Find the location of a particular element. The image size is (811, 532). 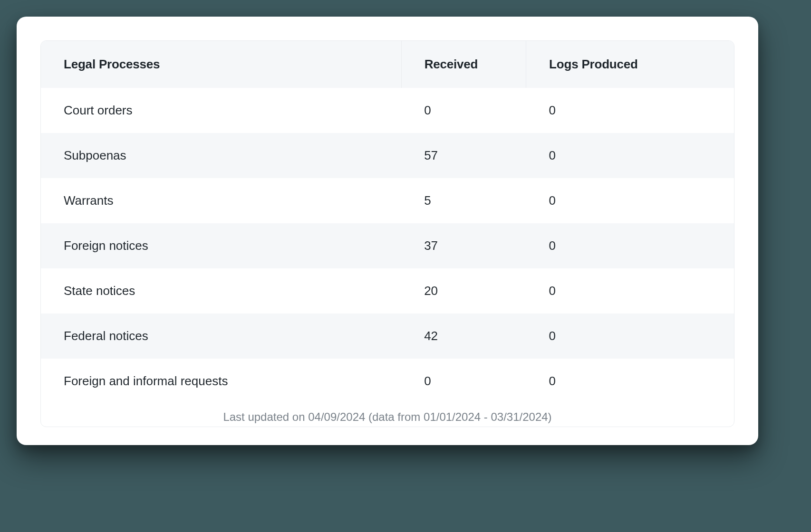

col-header-received: Received is located at coordinates (463, 65).